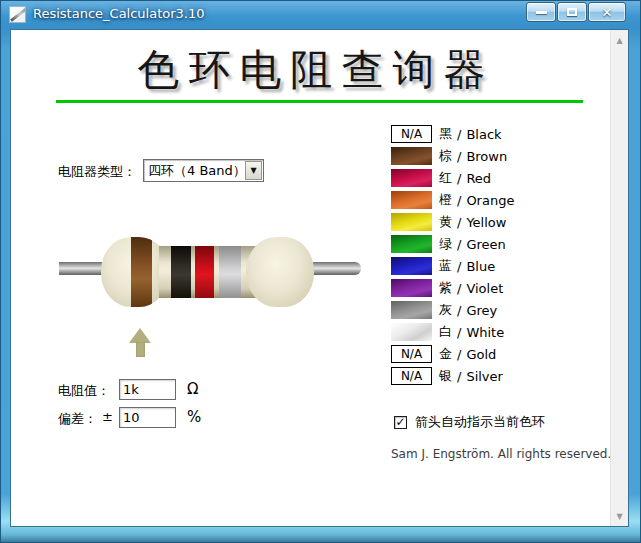 Image resolution: width=641 pixels, height=543 pixels. I want to click on copyright-text: Sam J. Engström. All rights reserved., so click(501, 454).